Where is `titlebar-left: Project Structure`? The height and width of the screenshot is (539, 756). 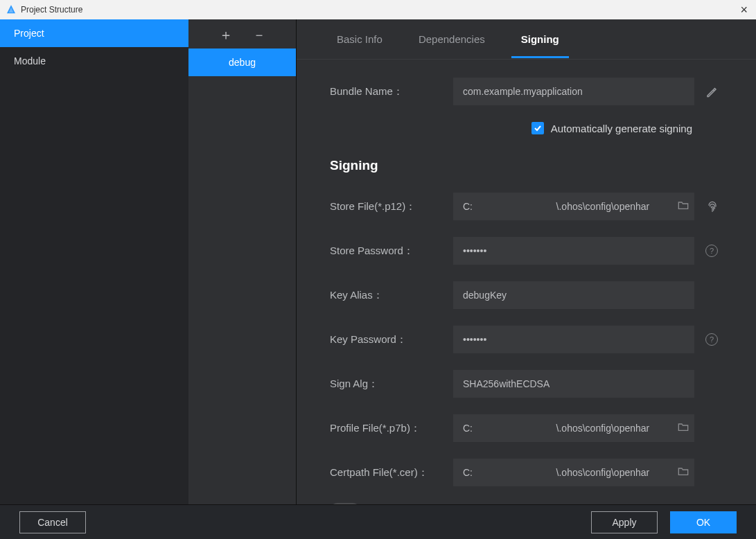
titlebar-left: Project Structure is located at coordinates (44, 10).